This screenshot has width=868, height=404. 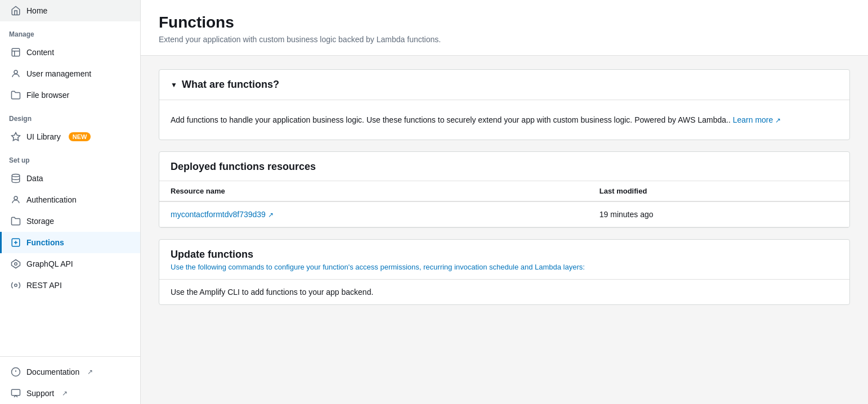 What do you see at coordinates (16, 285) in the screenshot?
I see `rest-api-icon` at bounding box center [16, 285].